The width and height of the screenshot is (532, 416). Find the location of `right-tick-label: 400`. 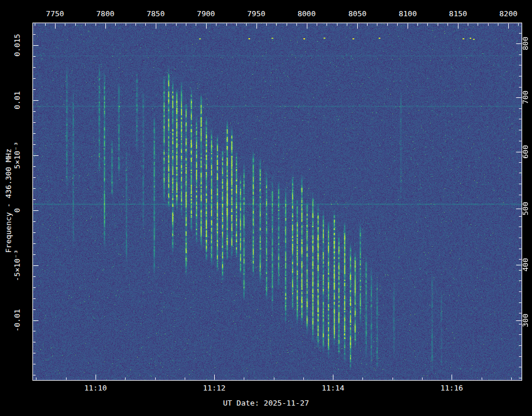

right-tick-label: 400 is located at coordinates (526, 265).